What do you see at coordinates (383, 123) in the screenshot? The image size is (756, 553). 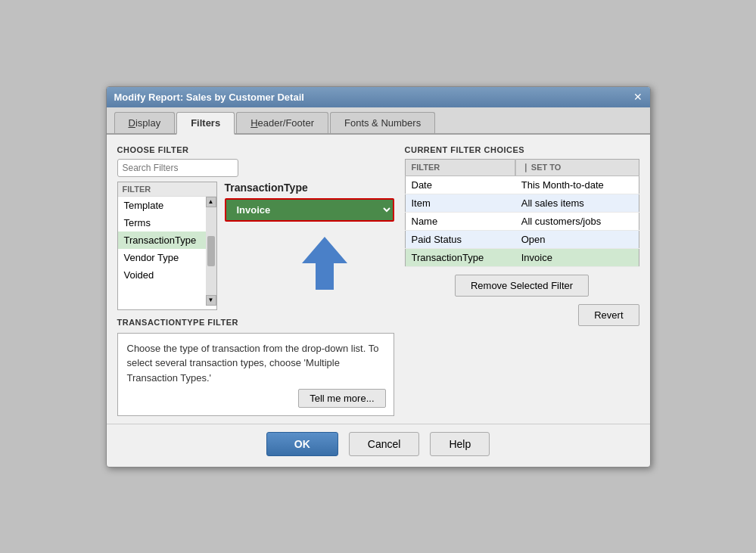 I see `tab-fonts-numbers: Fonts & Numbers` at bounding box center [383, 123].